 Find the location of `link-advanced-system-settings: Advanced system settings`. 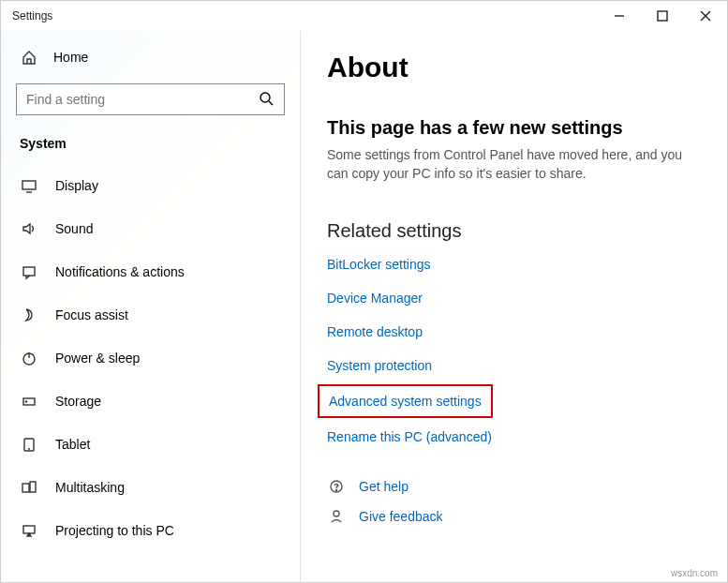

link-advanced-system-settings: Advanced system settings is located at coordinates (405, 401).